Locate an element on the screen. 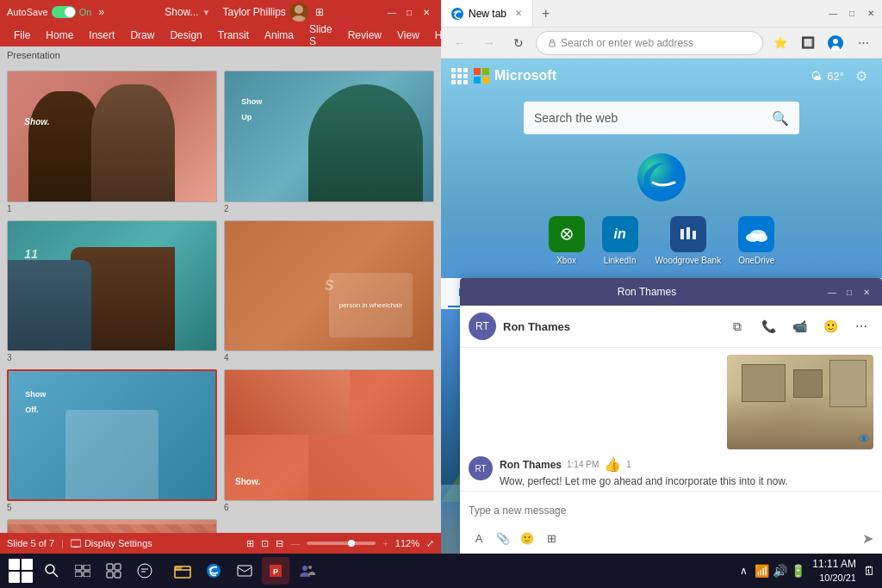 The image size is (882, 588). slide-num-1: 1 is located at coordinates (112, 208).